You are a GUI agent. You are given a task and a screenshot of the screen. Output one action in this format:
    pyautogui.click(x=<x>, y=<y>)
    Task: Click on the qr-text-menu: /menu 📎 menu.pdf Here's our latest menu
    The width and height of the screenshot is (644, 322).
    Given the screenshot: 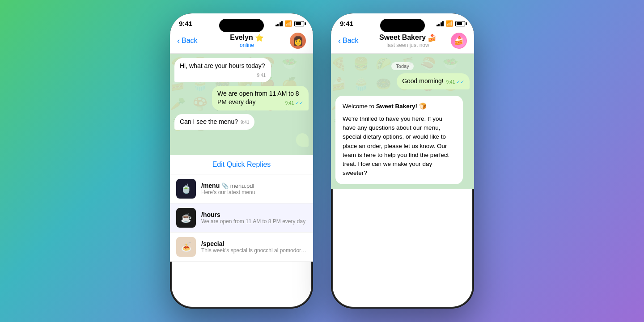 What is the action you would take?
    pyautogui.click(x=254, y=189)
    